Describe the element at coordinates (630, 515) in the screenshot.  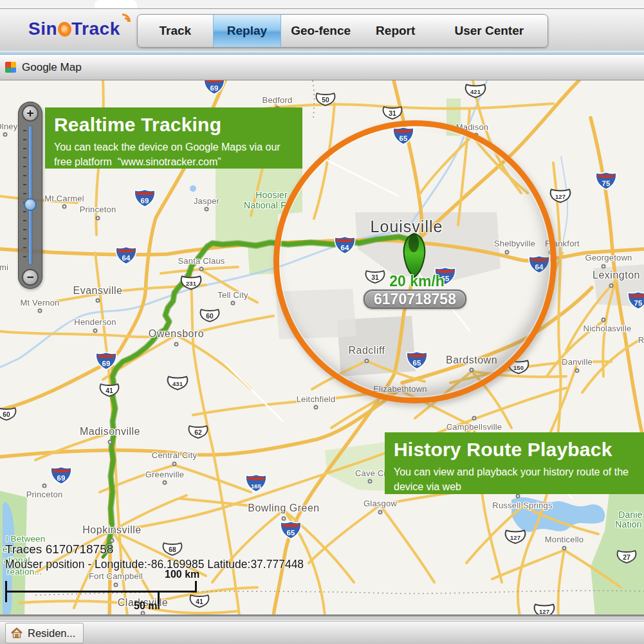
I see `map-label: Danie` at that location.